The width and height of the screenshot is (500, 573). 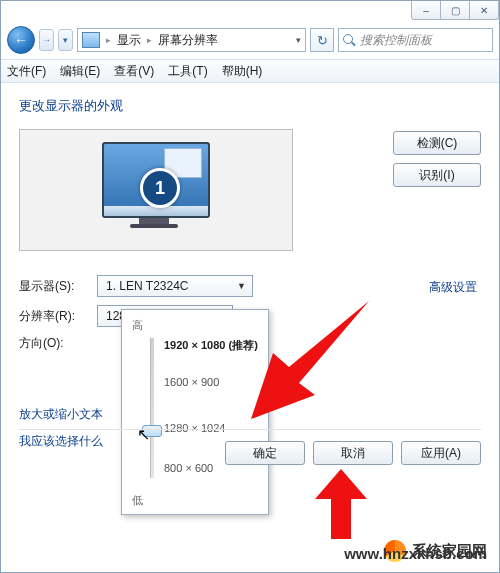 I want to click on search-input: 搜索控制面板, so click(x=416, y=40).